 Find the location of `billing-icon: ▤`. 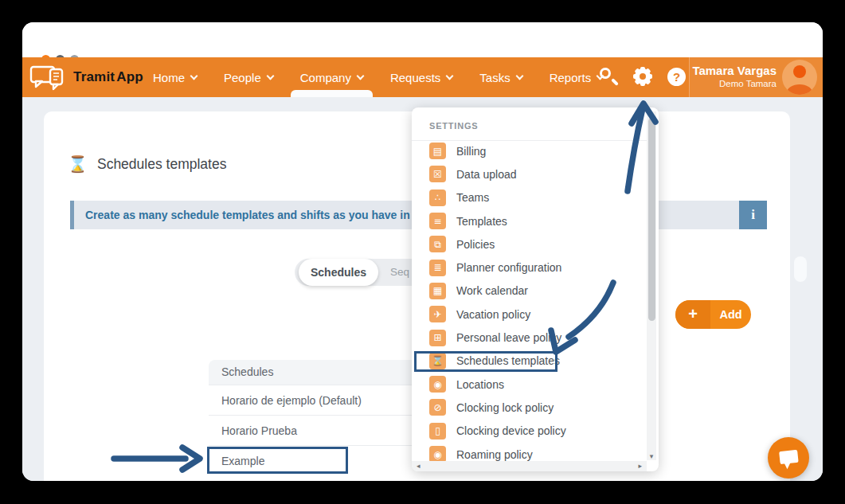

billing-icon: ▤ is located at coordinates (438, 151).